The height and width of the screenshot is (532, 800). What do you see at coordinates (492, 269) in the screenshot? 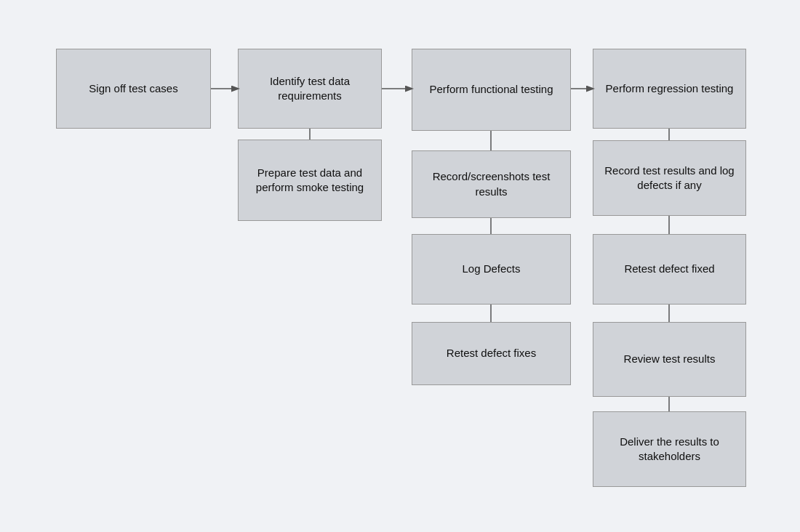
I see `node-log-defects: Log Defects` at bounding box center [492, 269].